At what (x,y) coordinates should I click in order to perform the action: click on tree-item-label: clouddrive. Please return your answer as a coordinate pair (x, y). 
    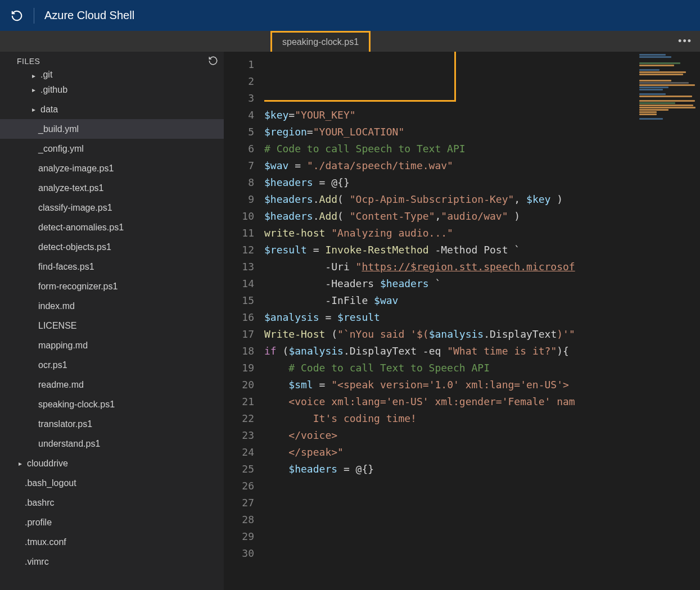
    Looking at the image, I should click on (47, 464).